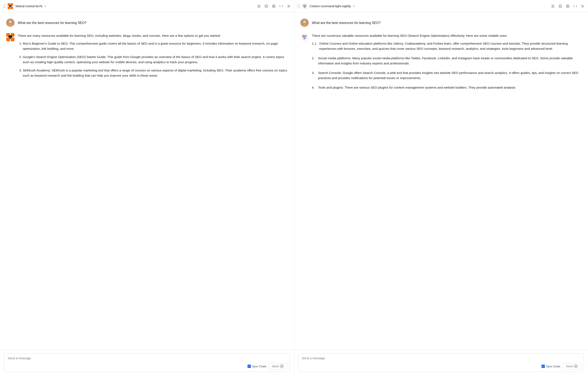 This screenshot has width=588, height=376. What do you see at coordinates (299, 6) in the screenshot?
I see `drag-handle-cohere` at bounding box center [299, 6].